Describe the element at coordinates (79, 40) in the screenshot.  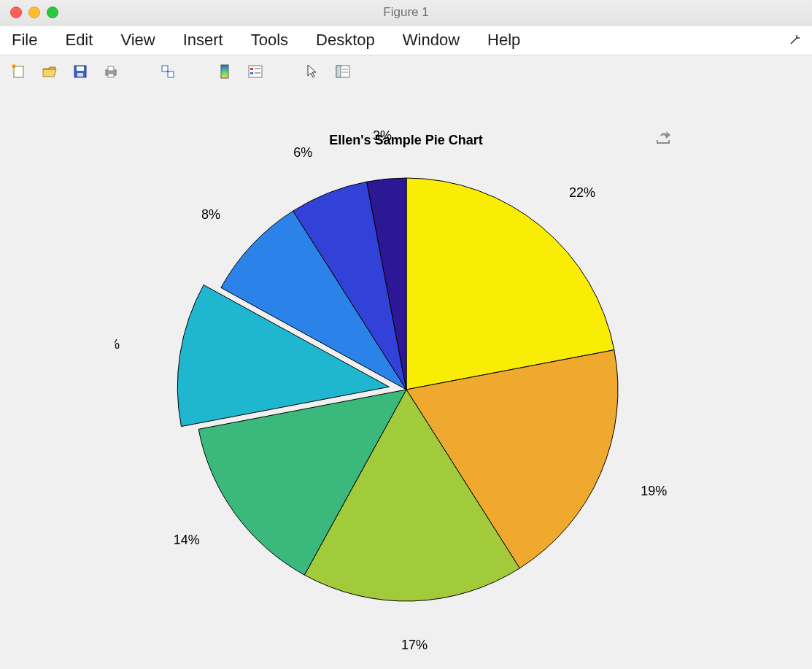
I see `menu-edit: Edit` at that location.